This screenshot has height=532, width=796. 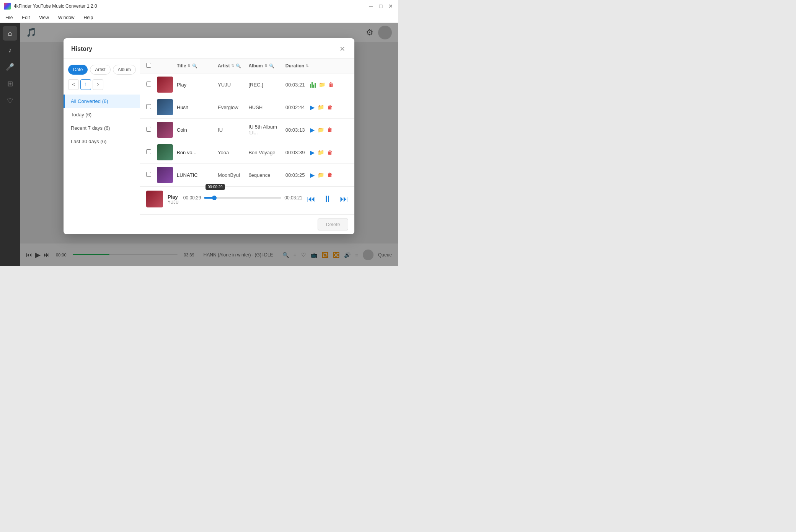 What do you see at coordinates (195, 66) in the screenshot?
I see `title-search-icon: 🔍` at bounding box center [195, 66].